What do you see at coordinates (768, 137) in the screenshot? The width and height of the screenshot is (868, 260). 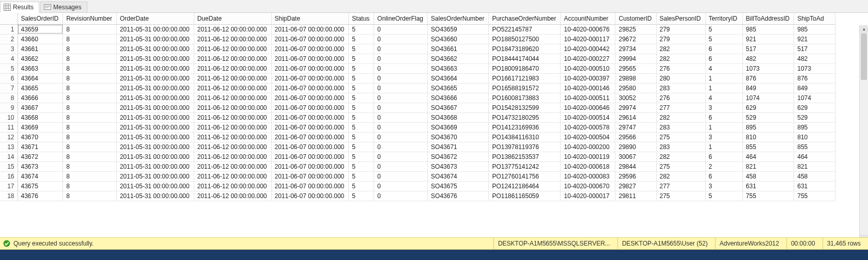 I see `cell: 810` at bounding box center [768, 137].